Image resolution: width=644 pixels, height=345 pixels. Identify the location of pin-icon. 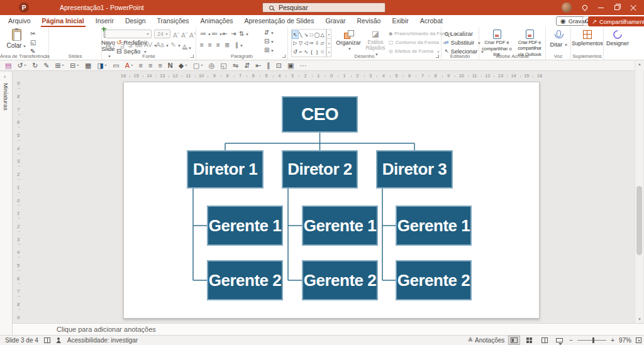
(585, 8).